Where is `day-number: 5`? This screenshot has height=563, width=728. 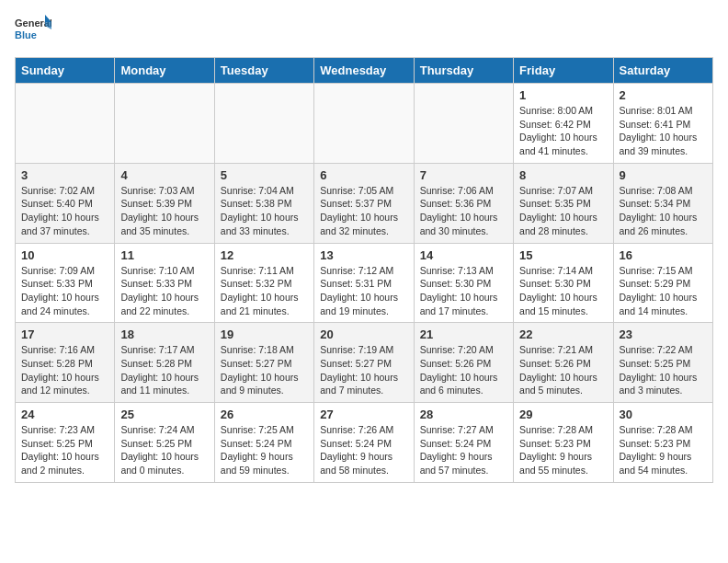 day-number: 5 is located at coordinates (265, 175).